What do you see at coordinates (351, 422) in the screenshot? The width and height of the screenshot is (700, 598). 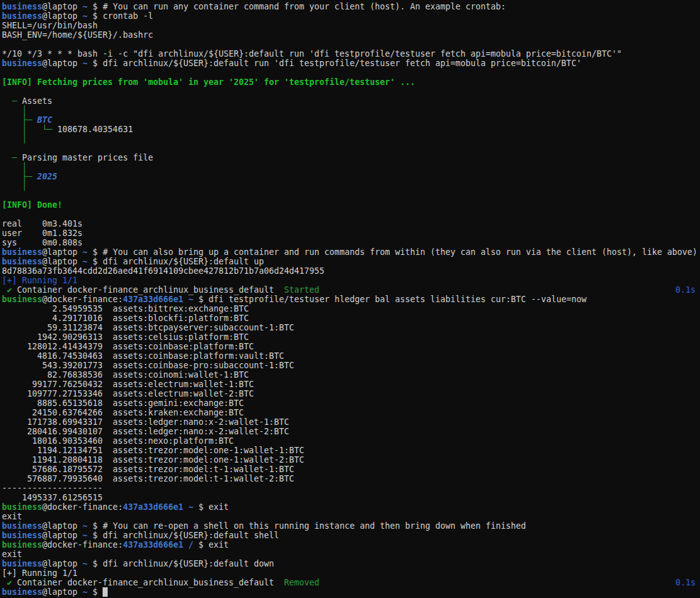 I see `terminal-line: 171738.69943317 assets:ledger:nano:x-2:w…` at bounding box center [351, 422].